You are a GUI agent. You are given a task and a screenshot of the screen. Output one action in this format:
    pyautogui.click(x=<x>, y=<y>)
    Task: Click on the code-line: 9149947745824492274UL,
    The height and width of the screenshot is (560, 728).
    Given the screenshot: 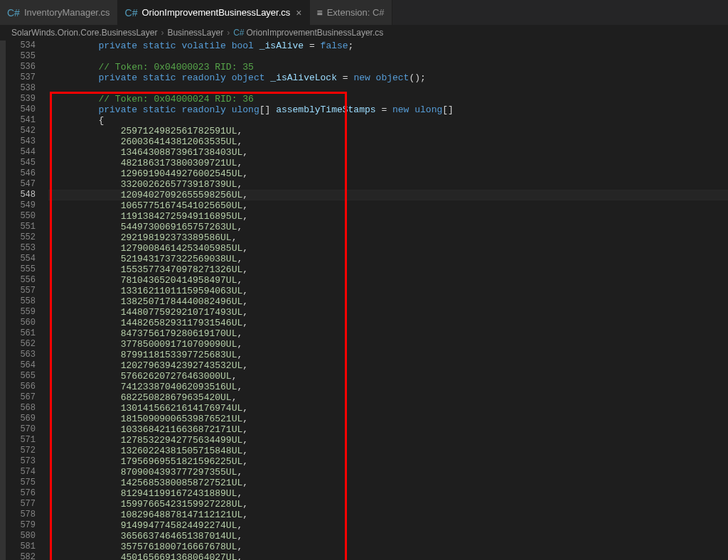 What is the action you would take?
    pyautogui.click(x=391, y=526)
    